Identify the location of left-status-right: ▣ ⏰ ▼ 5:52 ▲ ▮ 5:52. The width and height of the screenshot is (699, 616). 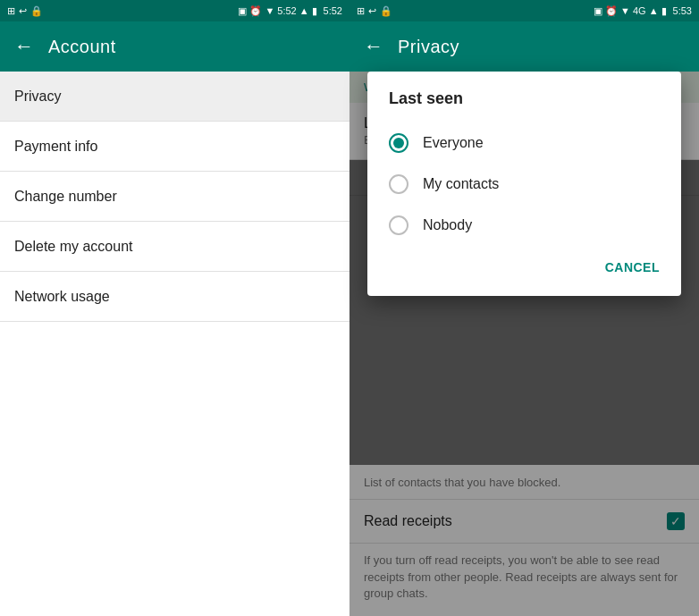
(290, 11).